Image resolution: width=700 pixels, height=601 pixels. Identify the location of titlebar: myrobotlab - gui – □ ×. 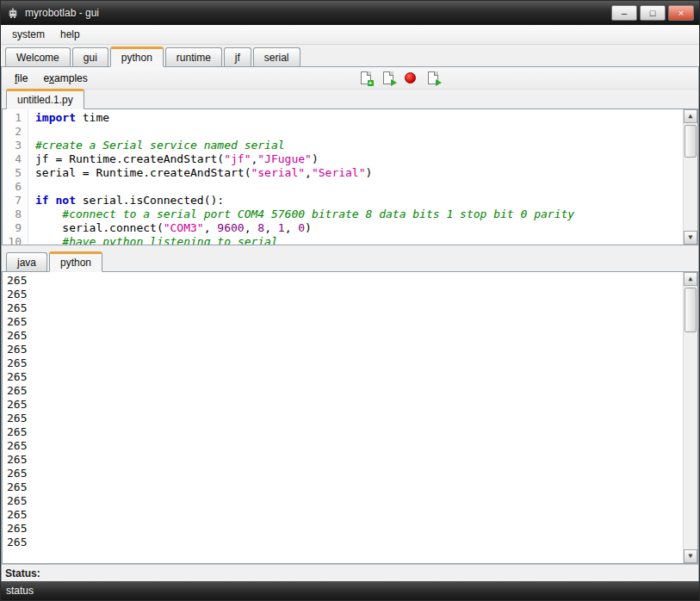
(350, 13).